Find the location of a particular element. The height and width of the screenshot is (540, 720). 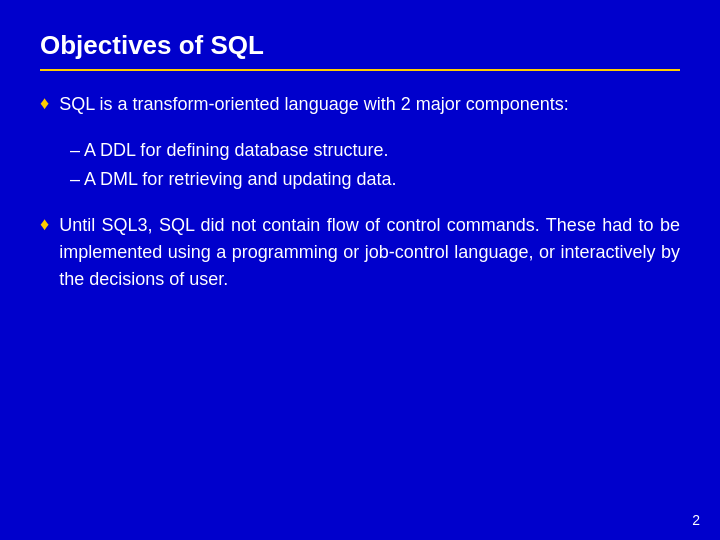

title-underline is located at coordinates (360, 70).